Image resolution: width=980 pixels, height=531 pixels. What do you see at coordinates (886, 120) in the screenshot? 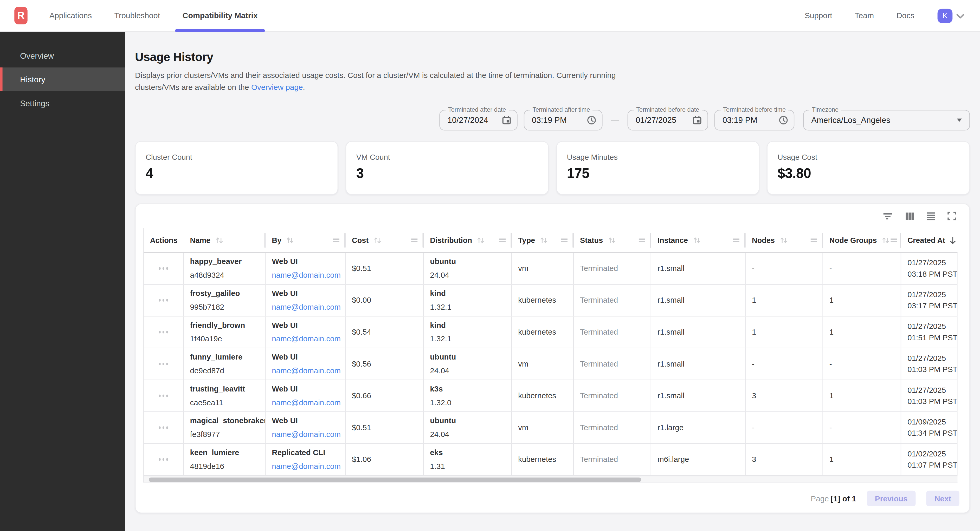
I see `timezone-select: Timezone America/Los_Angeles` at bounding box center [886, 120].